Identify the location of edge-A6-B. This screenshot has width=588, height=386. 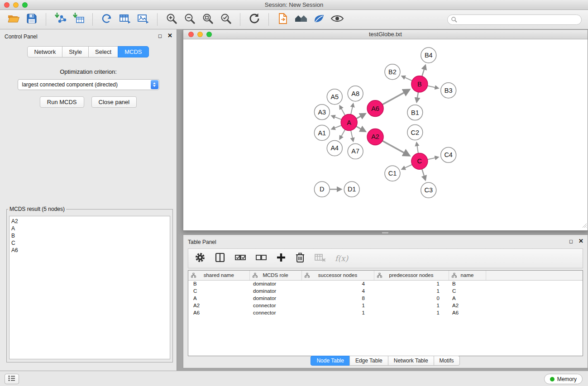
(396, 97).